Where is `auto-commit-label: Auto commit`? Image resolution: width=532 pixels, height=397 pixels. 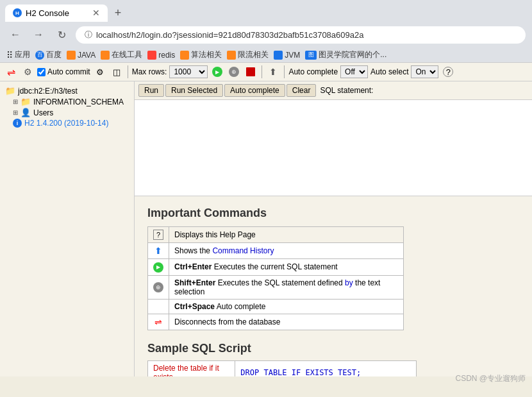 auto-commit-label: Auto commit is located at coordinates (69, 72).